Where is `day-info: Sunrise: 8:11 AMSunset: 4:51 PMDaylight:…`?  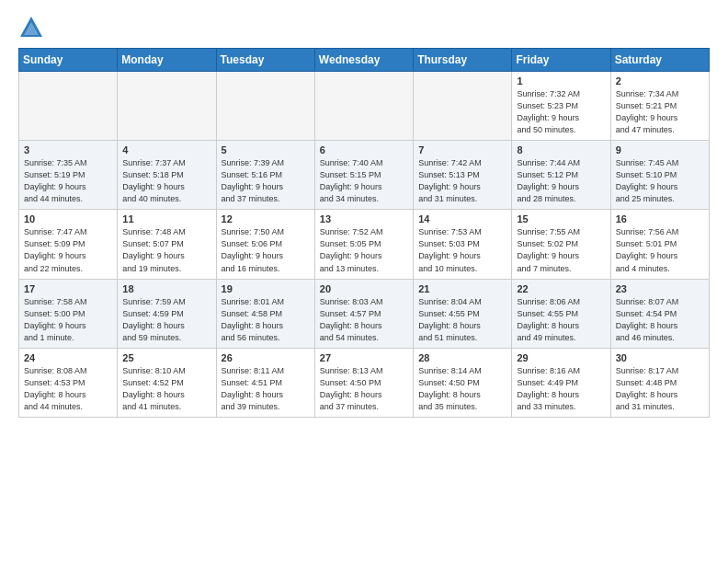
day-info: Sunrise: 8:11 AMSunset: 4:51 PMDaylight:… is located at coordinates (266, 389).